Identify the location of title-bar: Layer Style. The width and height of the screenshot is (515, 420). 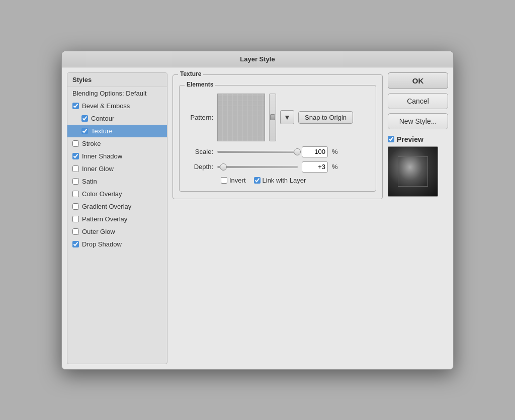
(258, 59).